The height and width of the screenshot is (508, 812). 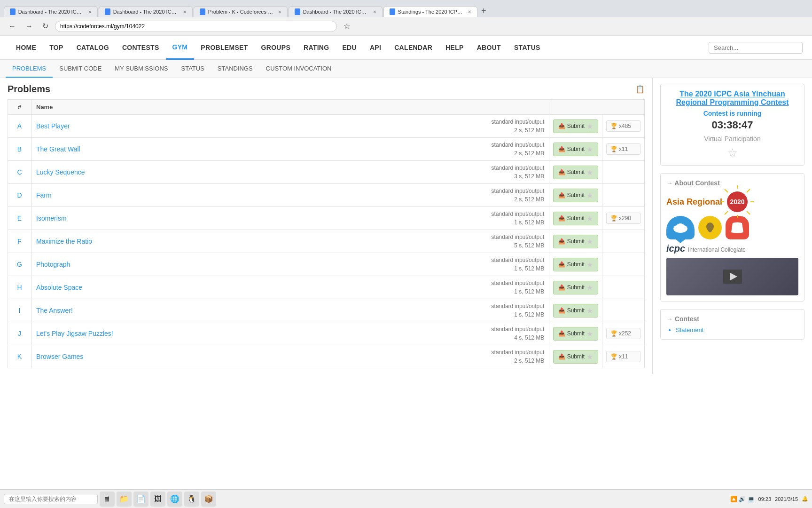 What do you see at coordinates (52, 218) in the screenshot?
I see `prob-name-link-E: Isomerism` at bounding box center [52, 218].